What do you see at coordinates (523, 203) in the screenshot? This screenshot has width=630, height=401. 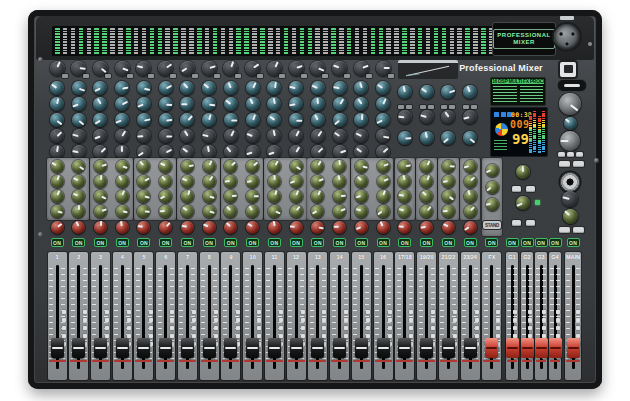 I see `fx-param-knob` at bounding box center [523, 203].